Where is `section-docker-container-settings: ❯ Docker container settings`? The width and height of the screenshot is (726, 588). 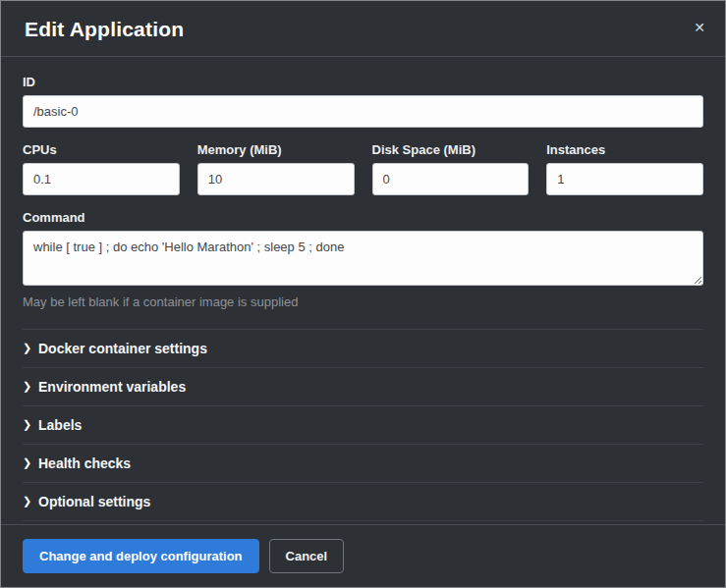 section-docker-container-settings: ❯ Docker container settings is located at coordinates (363, 347).